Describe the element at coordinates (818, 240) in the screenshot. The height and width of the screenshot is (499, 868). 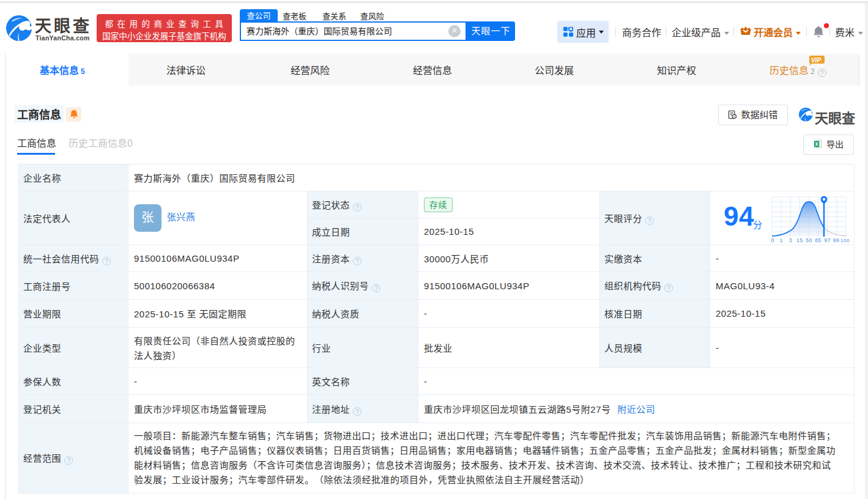
I see `svg-text: 85` at that location.